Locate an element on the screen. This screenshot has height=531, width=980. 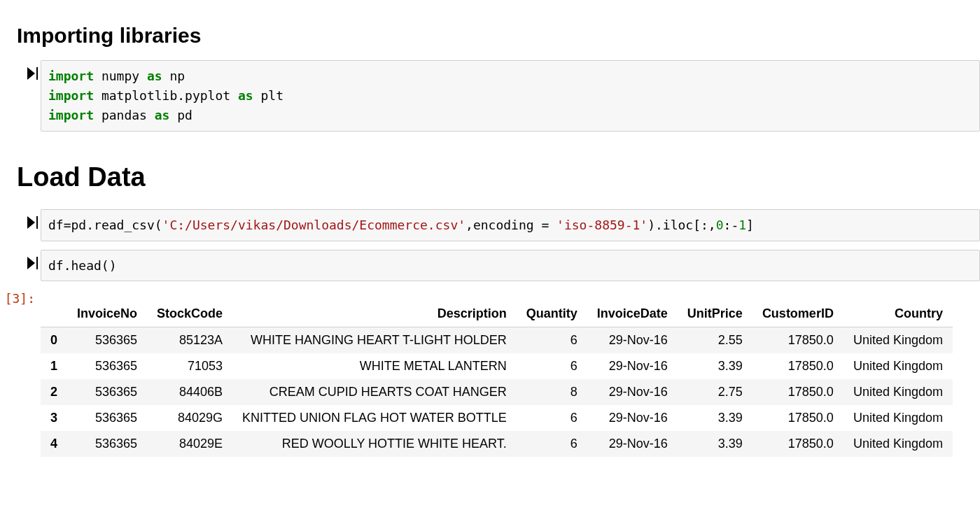
code-token: pandas is located at coordinates (125, 115).